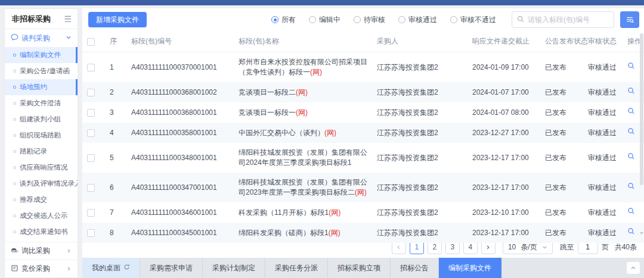  What do you see at coordinates (363, 213) in the screenshot?
I see `table-row: 7 A403111111000346001001 科发采购（11月开标）标段1(…` at bounding box center [363, 213].